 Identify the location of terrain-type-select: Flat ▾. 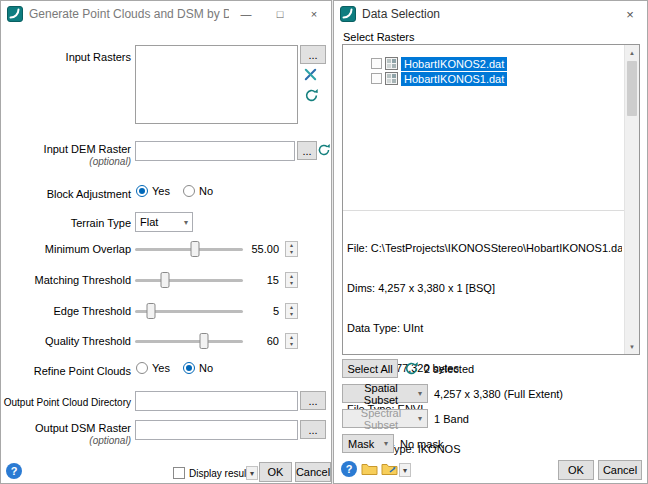
(164, 222).